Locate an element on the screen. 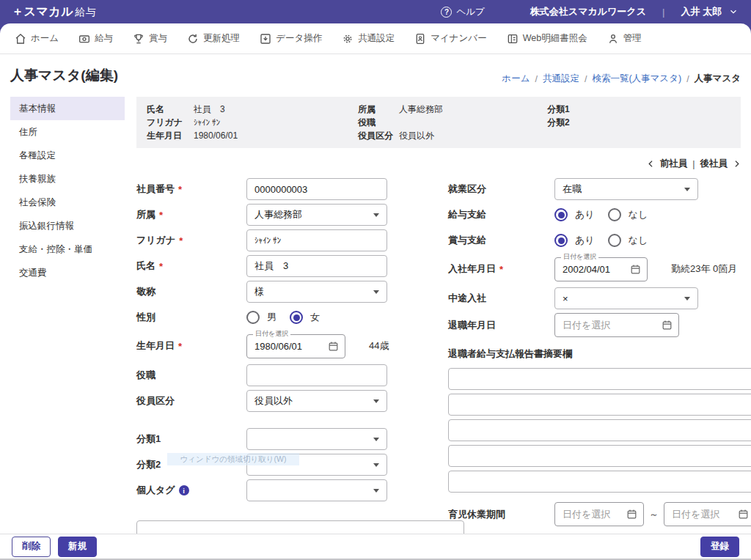 The width and height of the screenshot is (751, 560). retire-date-picker: 日付を選択 is located at coordinates (617, 325).